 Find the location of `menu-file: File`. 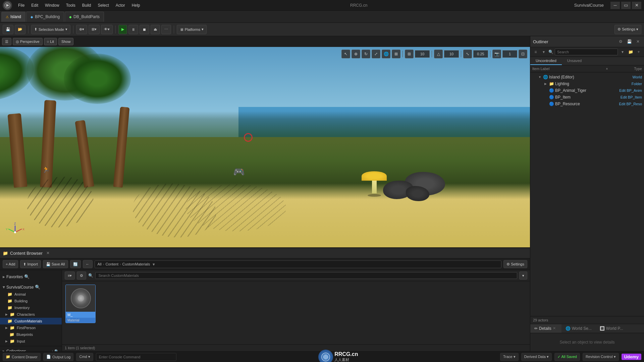

menu-file: File is located at coordinates (21, 5).